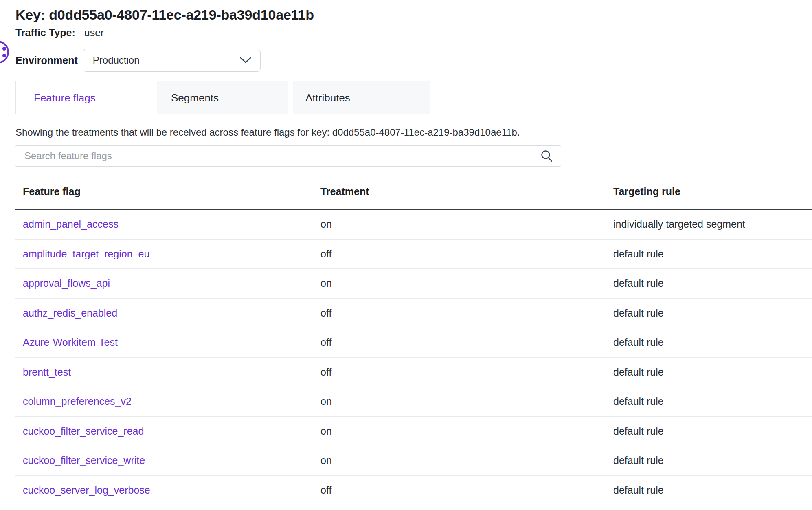 Image resolution: width=812 pixels, height=510 pixels. What do you see at coordinates (362, 98) in the screenshot?
I see `tab-attributes: Attributes` at bounding box center [362, 98].